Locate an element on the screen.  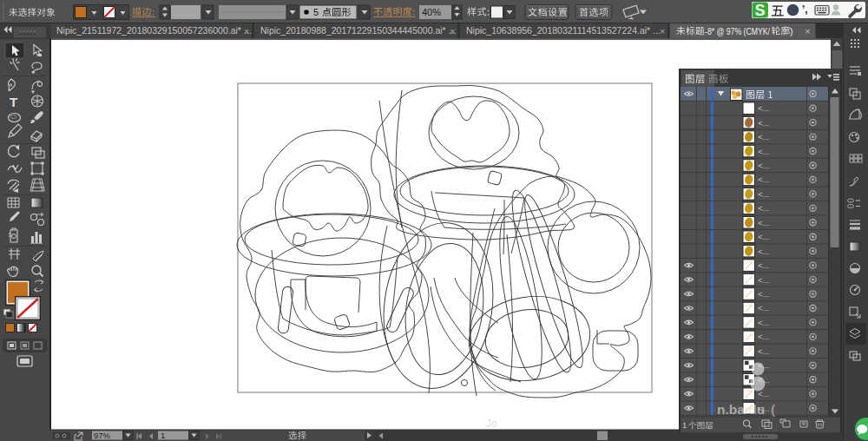
svg-text: Jο is located at coordinates (491, 424).